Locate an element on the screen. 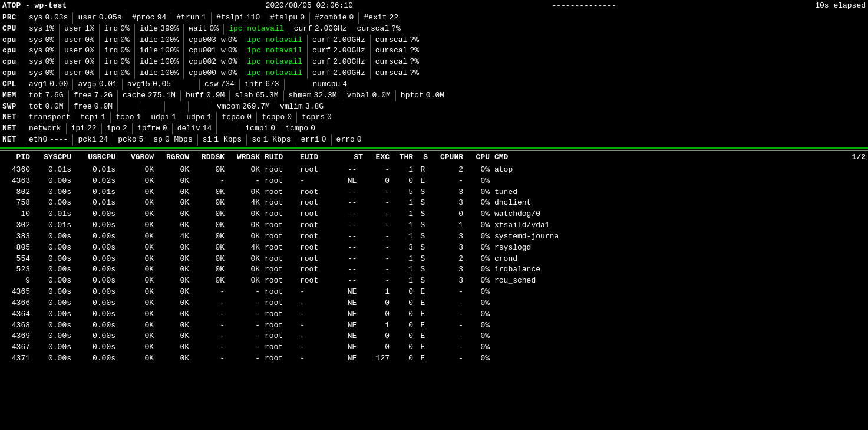  proc-pid: 758 is located at coordinates (19, 203).